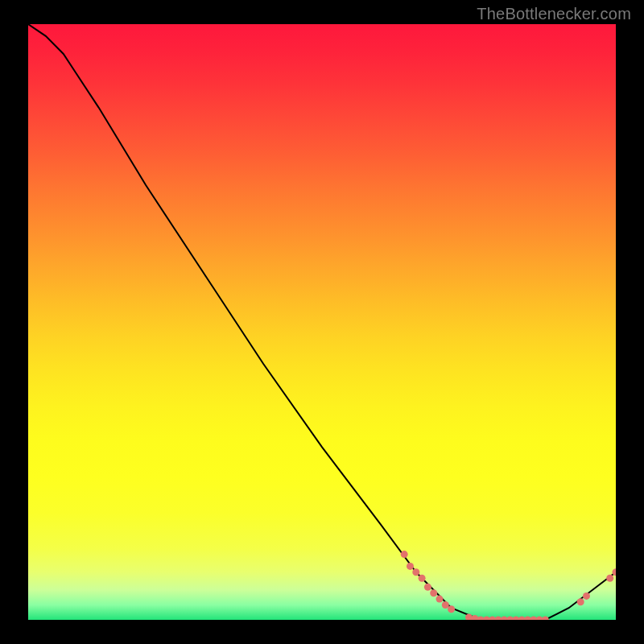  I want to click on attribution-label: TheBottlenecker.com, so click(554, 14).